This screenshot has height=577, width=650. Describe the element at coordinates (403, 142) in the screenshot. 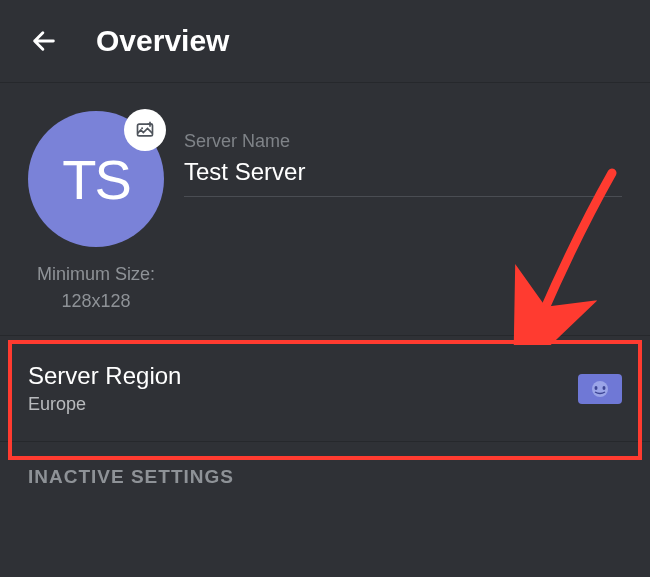

I see `server-name-label: Server Name` at that location.